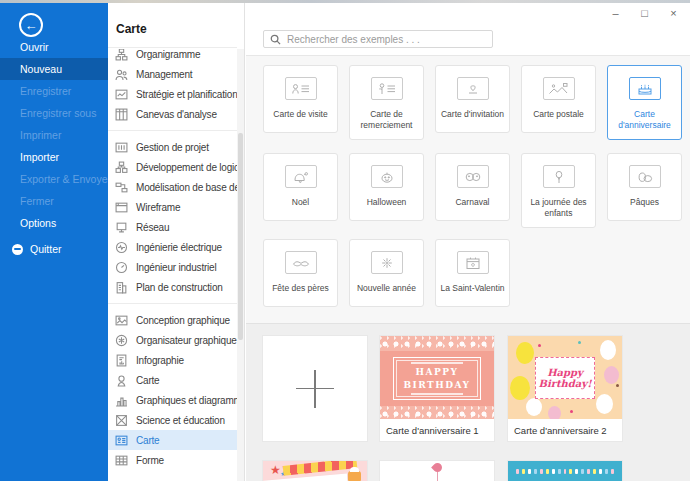 Image resolution: width=690 pixels, height=481 pixels. What do you see at coordinates (172, 187) in the screenshot?
I see `category-item-mod-lisation-de-base-de-: Modélisation de base de ...` at bounding box center [172, 187].